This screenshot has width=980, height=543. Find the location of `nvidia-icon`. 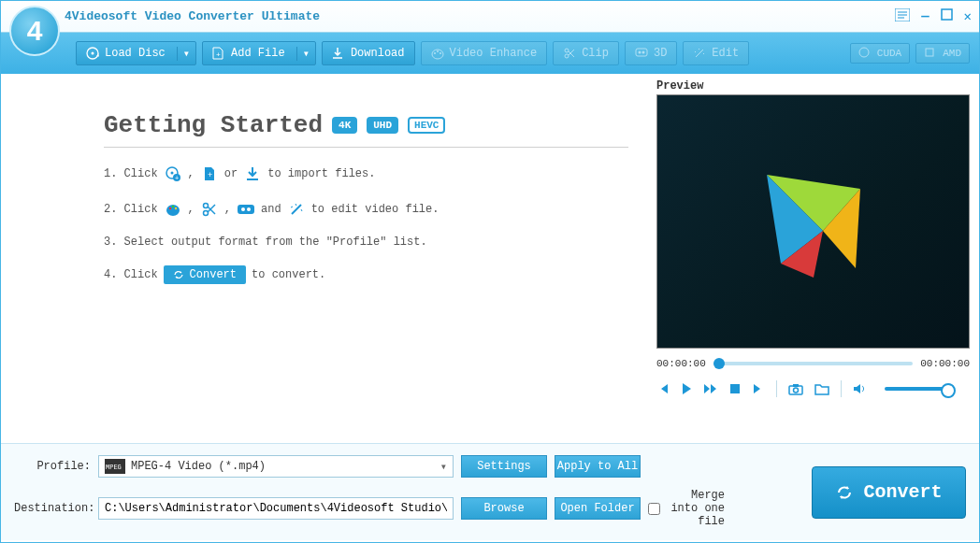

nvidia-icon is located at coordinates (865, 53).